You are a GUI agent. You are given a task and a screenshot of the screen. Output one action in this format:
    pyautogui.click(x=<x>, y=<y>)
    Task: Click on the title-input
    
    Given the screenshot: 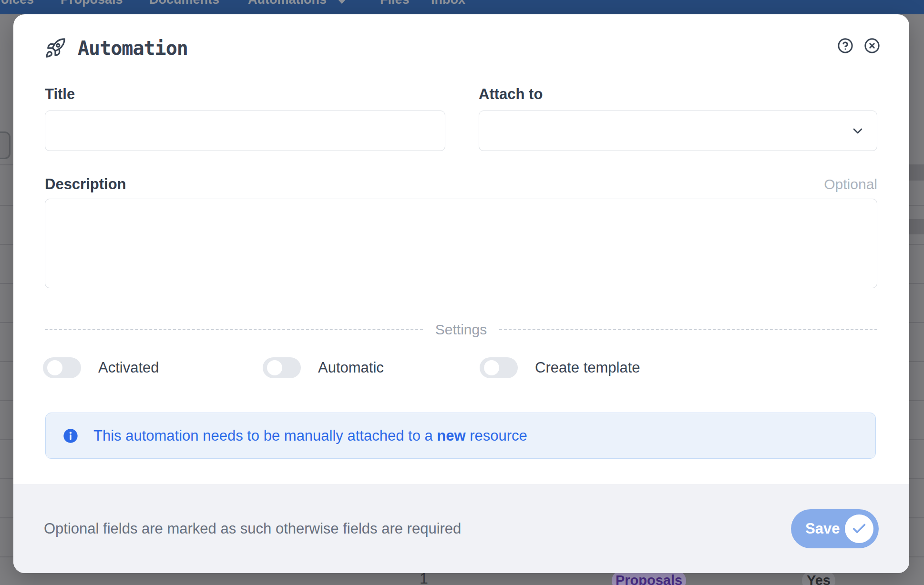 What is the action you would take?
    pyautogui.click(x=245, y=131)
    